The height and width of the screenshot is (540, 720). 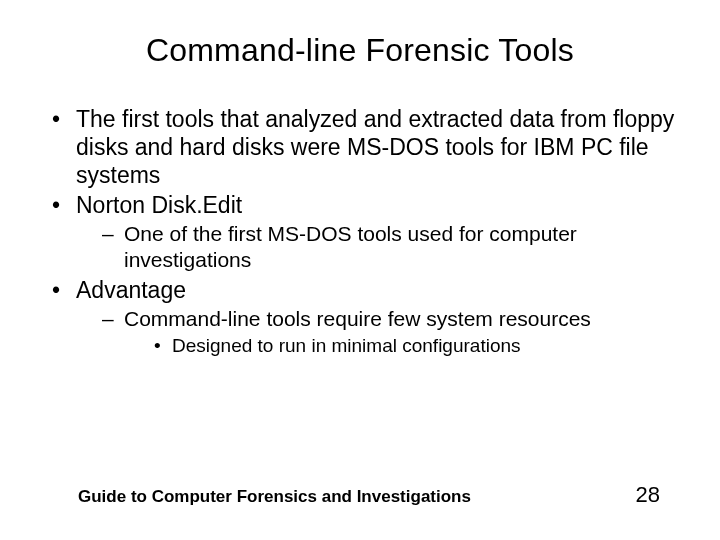 I want to click on slide-title: Command-line Forensic Tools, so click(x=360, y=50).